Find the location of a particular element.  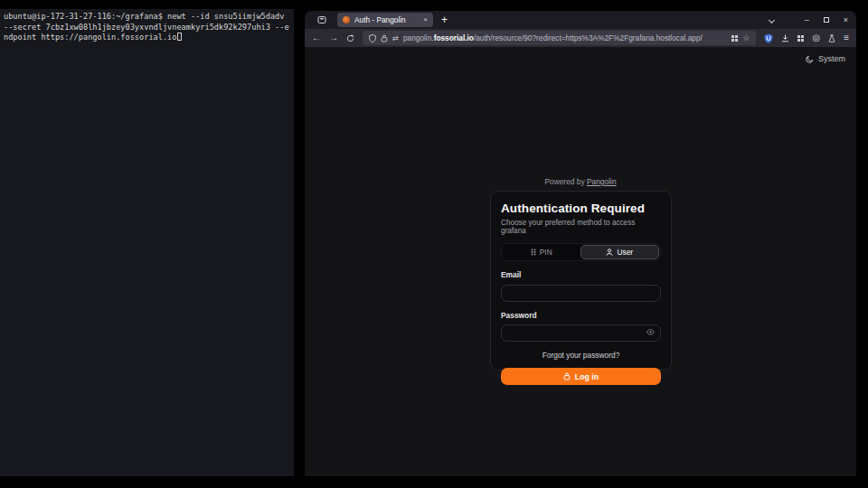

tab-close-icon: × is located at coordinates (425, 20).